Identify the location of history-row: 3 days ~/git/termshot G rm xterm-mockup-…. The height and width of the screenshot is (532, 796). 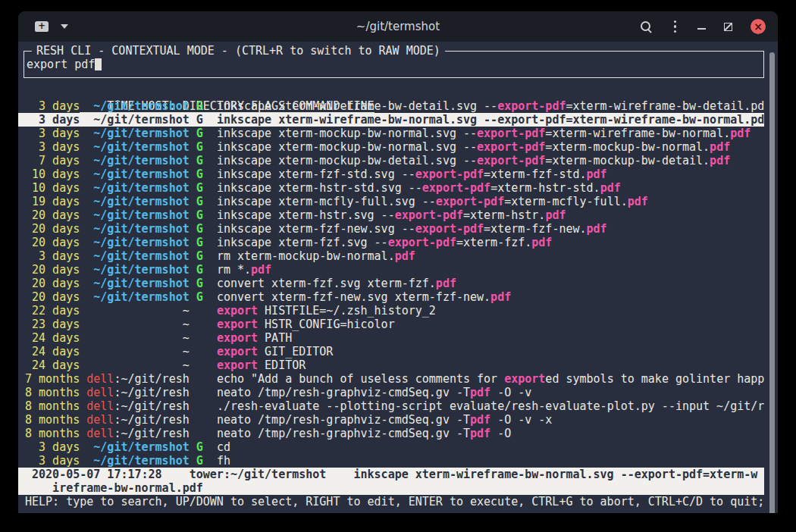
(391, 256).